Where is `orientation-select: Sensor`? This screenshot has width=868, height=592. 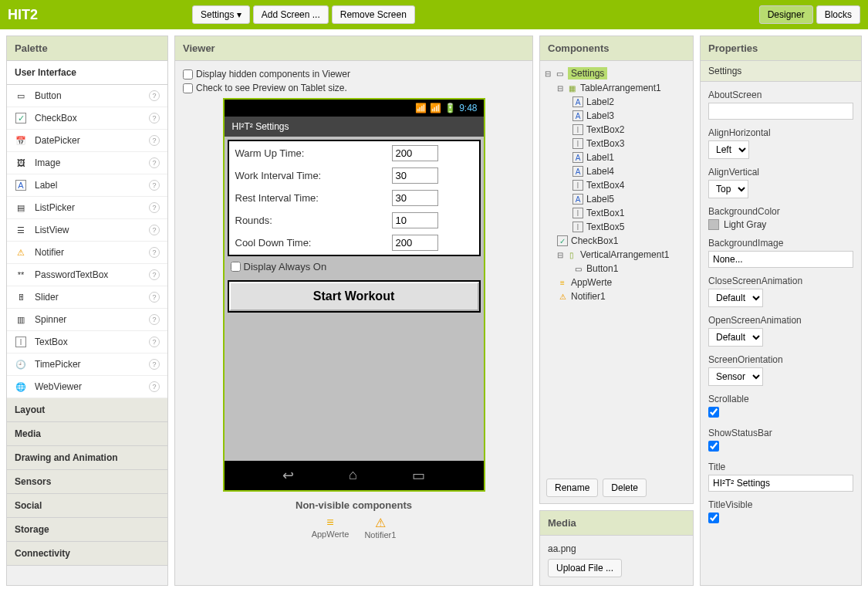 orientation-select: Sensor is located at coordinates (736, 377).